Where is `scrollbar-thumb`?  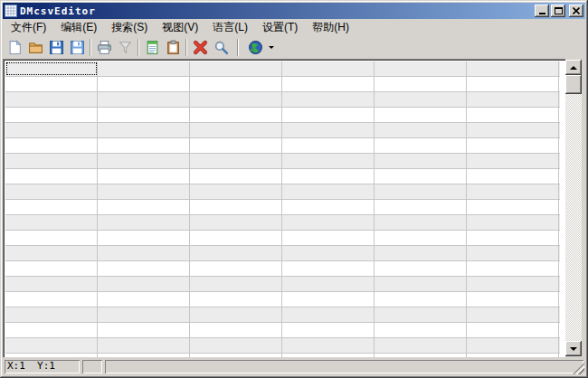 scrollbar-thumb is located at coordinates (574, 85).